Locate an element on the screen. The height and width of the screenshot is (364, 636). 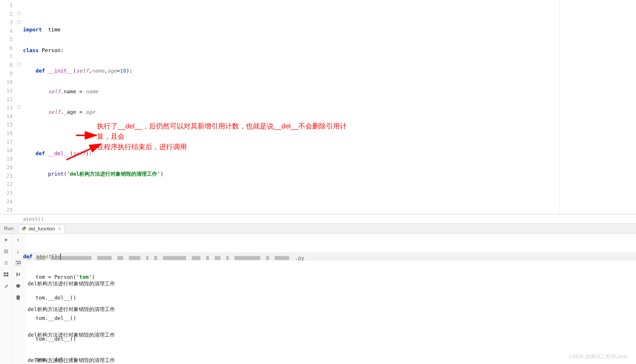
right-margin-guide is located at coordinates (559, 107).